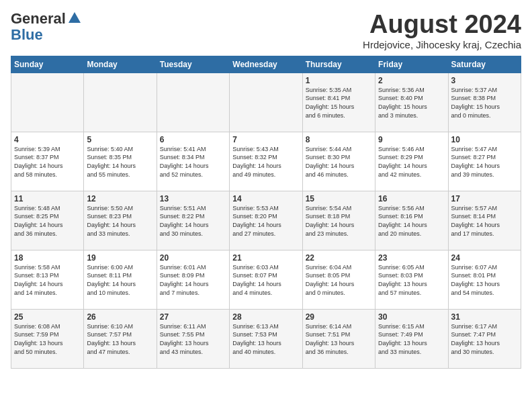  Describe the element at coordinates (266, 220) in the screenshot. I see `calendar-week-3: 11Sunrise: 5:48 AM Sunset: 8:25 PM Dayli…` at that location.